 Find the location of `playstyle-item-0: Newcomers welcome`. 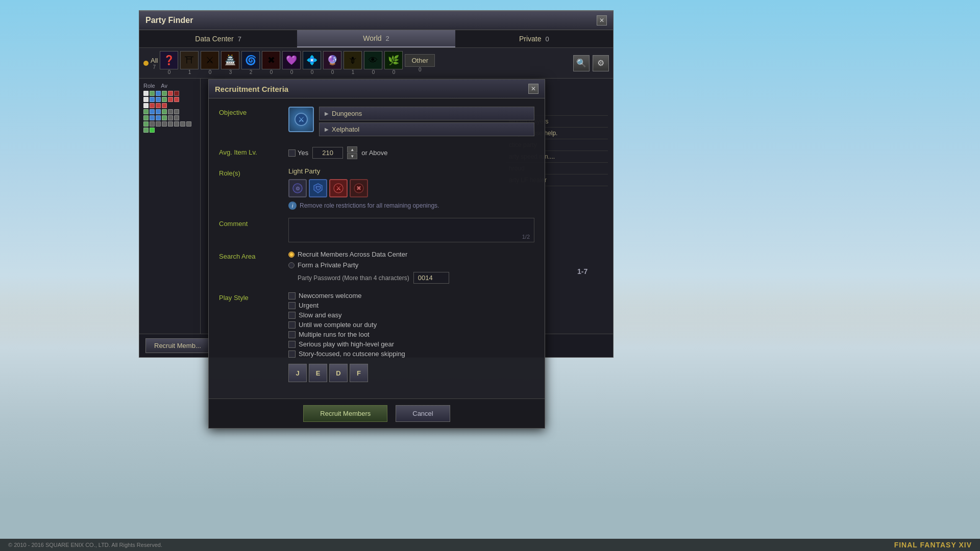

playstyle-item-0: Newcomers welcome is located at coordinates (411, 296).